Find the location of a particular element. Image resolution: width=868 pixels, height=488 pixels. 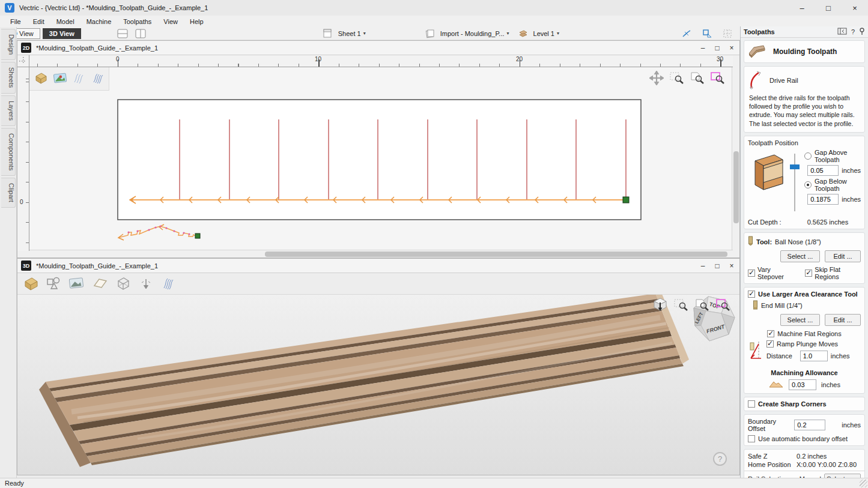

pin-panel-icon is located at coordinates (862, 32).